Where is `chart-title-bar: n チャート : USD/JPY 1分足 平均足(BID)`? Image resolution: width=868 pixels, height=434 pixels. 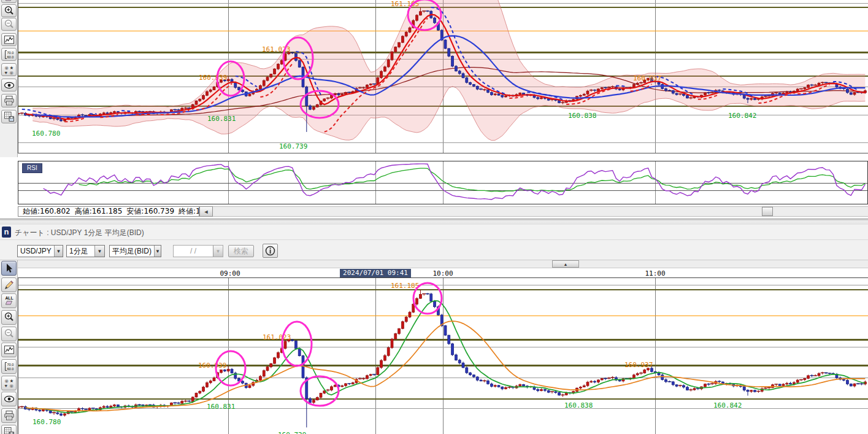
chart-title-bar: n チャート : USD/JPY 1分足 平均足(BID) is located at coordinates (434, 232).